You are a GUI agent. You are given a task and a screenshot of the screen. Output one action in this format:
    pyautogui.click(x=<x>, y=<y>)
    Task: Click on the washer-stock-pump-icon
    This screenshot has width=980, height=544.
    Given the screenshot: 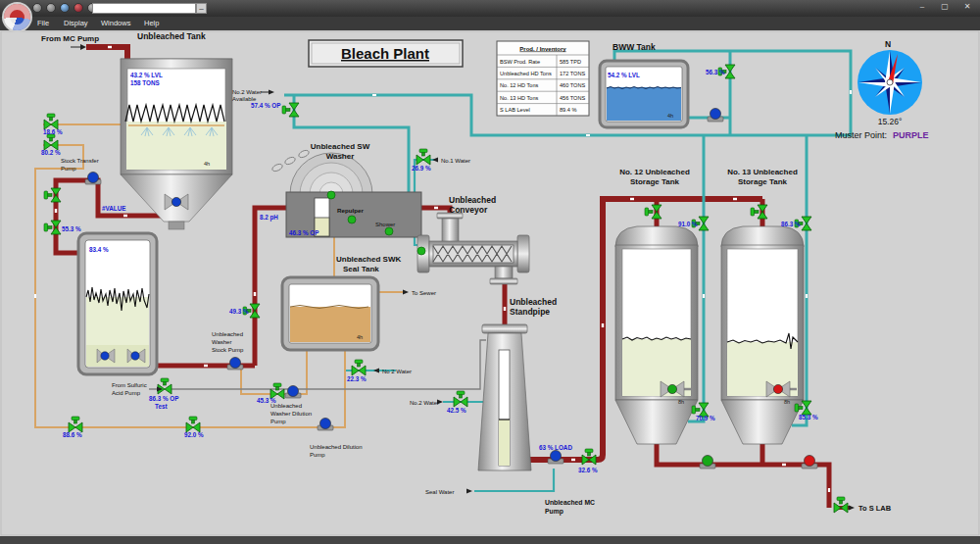 What is the action you would take?
    pyautogui.click(x=235, y=365)
    